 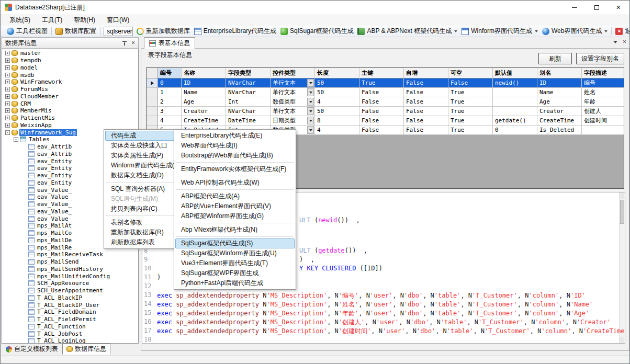 What do you see at coordinates (70, 68) in the screenshot?
I see `tree-item: +model` at bounding box center [70, 68].